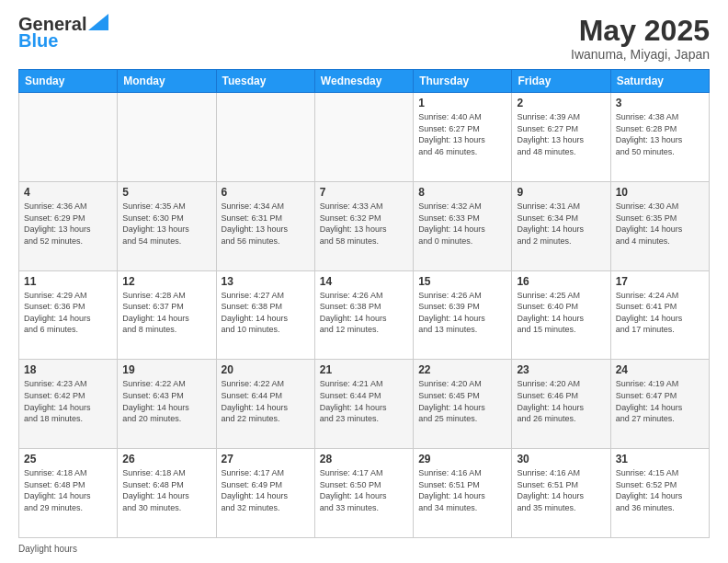 The image size is (728, 563). What do you see at coordinates (166, 192) in the screenshot?
I see `day-number: 5` at bounding box center [166, 192].